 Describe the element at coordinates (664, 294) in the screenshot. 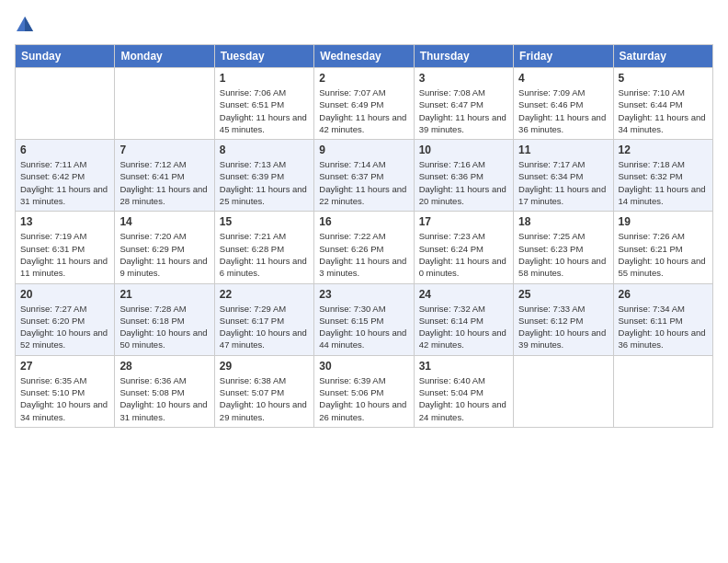

I see `day-number: 26` at that location.